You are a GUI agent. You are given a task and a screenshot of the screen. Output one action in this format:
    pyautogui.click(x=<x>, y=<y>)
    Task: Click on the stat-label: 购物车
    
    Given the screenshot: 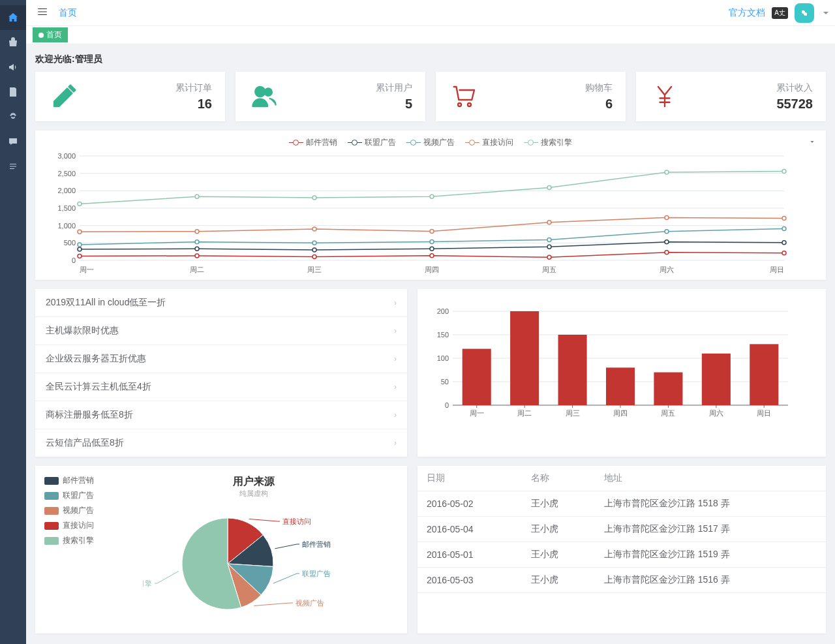 What is the action you would take?
    pyautogui.click(x=599, y=88)
    